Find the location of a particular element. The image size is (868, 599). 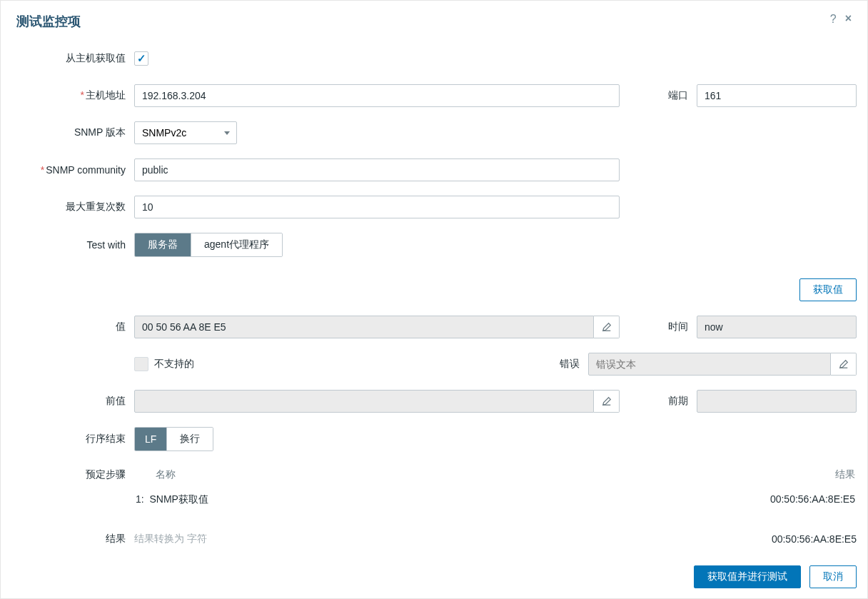

edit-prev-value-icon is located at coordinates (607, 401).